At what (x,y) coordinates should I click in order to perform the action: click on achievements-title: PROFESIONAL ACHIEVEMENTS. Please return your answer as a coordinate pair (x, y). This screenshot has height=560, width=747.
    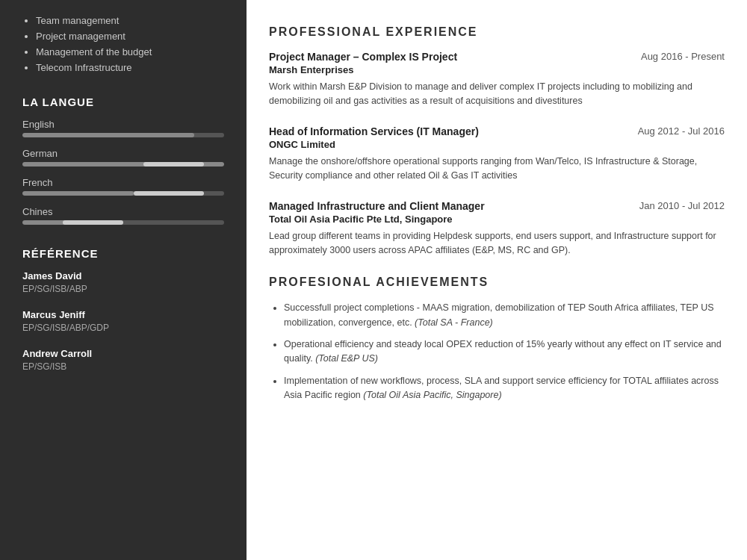
    Looking at the image, I should click on (497, 282).